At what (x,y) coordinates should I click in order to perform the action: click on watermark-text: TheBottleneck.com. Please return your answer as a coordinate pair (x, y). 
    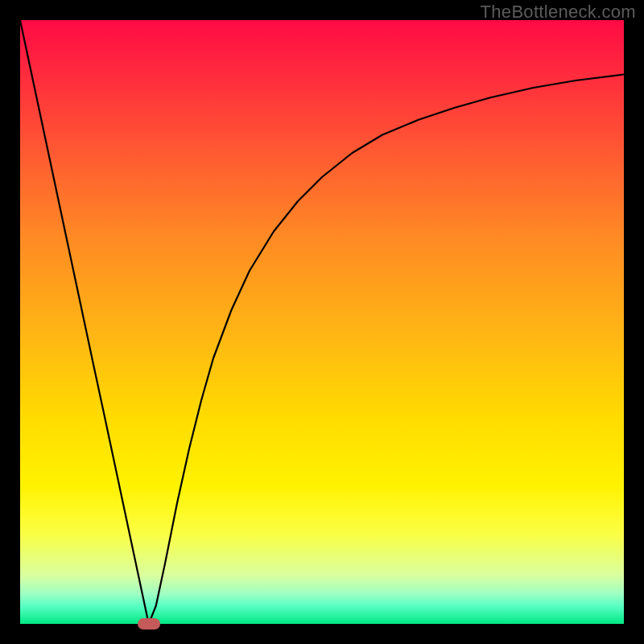
    Looking at the image, I should click on (559, 12).